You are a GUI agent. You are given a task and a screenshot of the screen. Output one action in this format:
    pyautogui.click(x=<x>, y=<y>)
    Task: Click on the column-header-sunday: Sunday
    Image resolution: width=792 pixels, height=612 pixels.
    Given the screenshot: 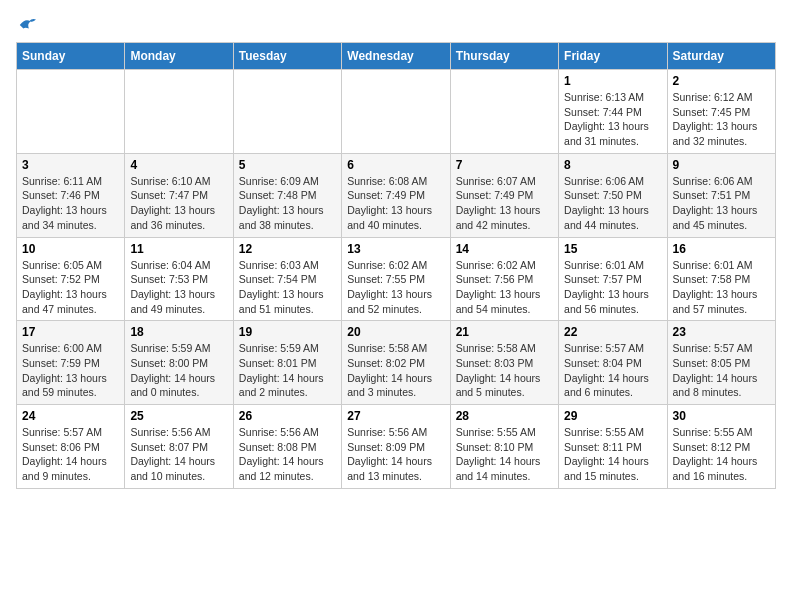 What is the action you would take?
    pyautogui.click(x=71, y=56)
    